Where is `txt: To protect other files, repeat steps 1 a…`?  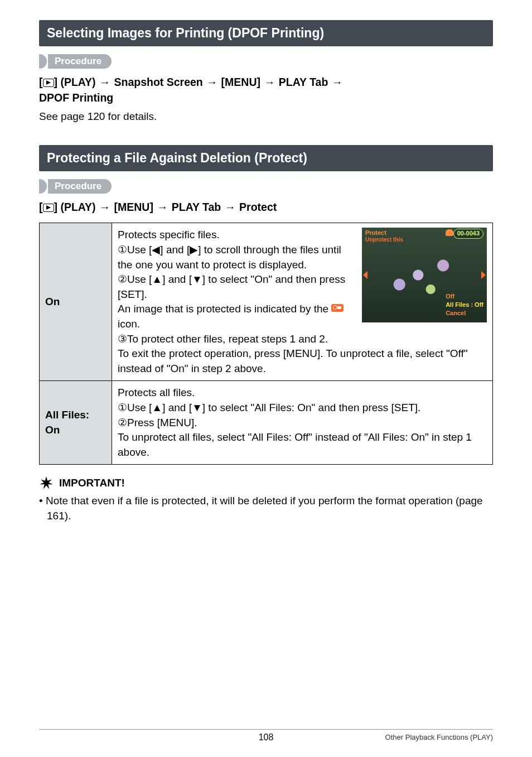 txt: To protect other files, repeat steps 1 a… is located at coordinates (228, 339).